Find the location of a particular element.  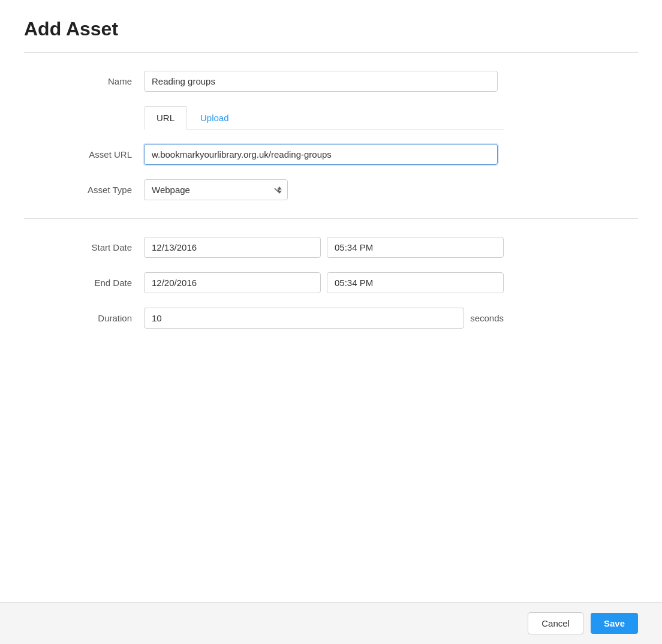

name-label: Name is located at coordinates (84, 82).